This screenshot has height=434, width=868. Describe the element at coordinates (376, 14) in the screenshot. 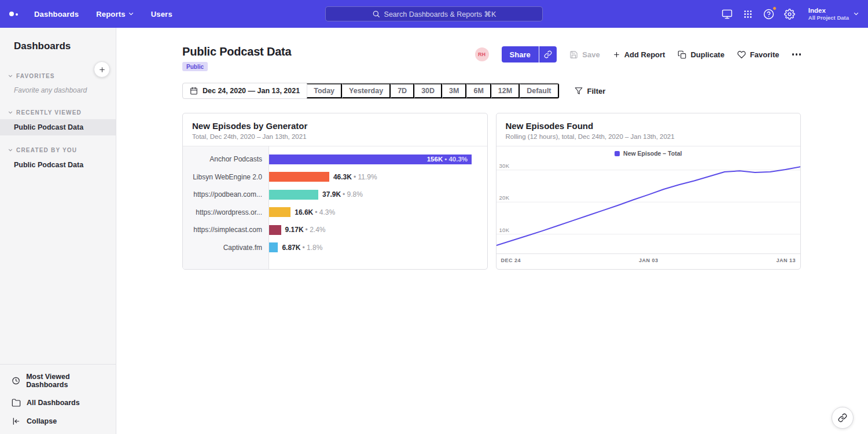

I see `search-icon` at that location.